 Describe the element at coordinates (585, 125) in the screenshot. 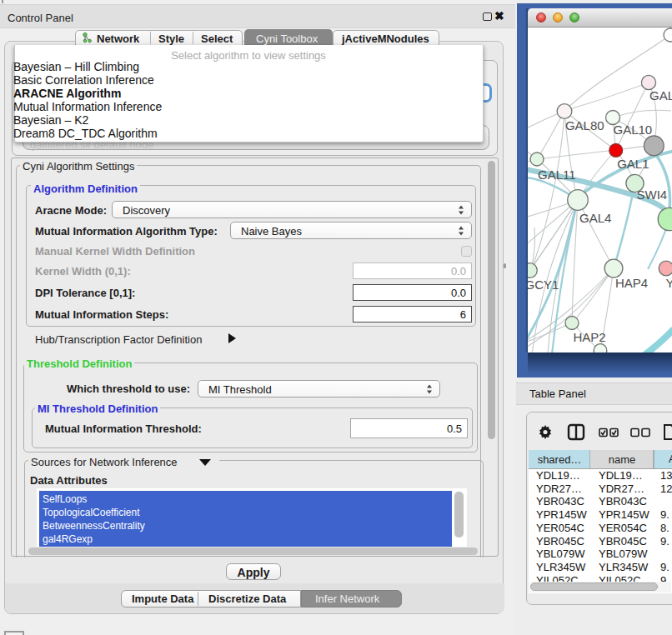

I see `svg-text: GAL80` at that location.